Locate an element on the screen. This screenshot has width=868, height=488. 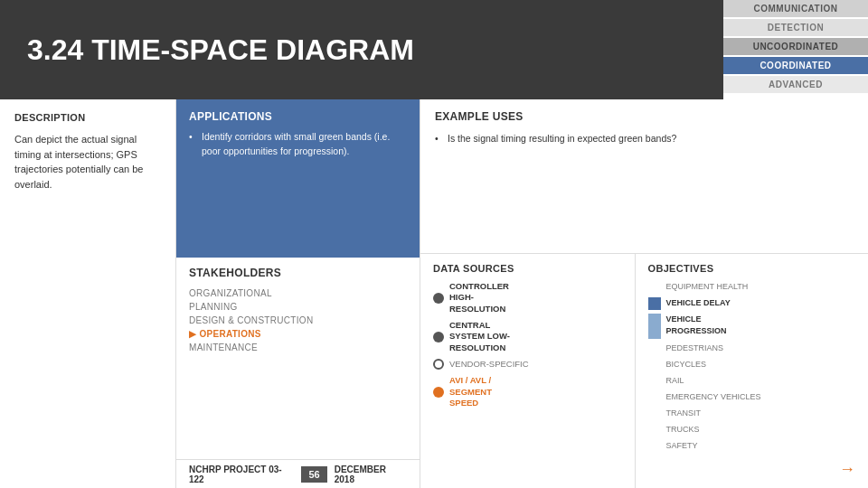
data-sources-heading: DATA SOURCES is located at coordinates (528, 268).